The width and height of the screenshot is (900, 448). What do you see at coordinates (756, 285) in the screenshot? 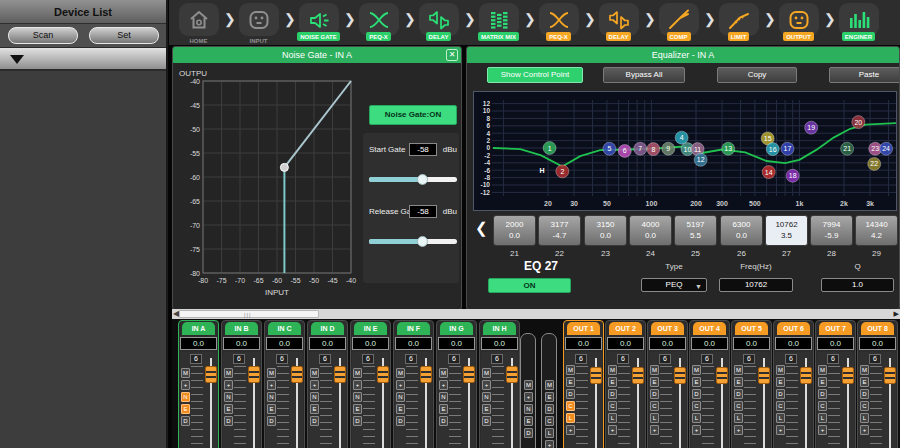
I see `freq-field: 10762` at bounding box center [756, 285].